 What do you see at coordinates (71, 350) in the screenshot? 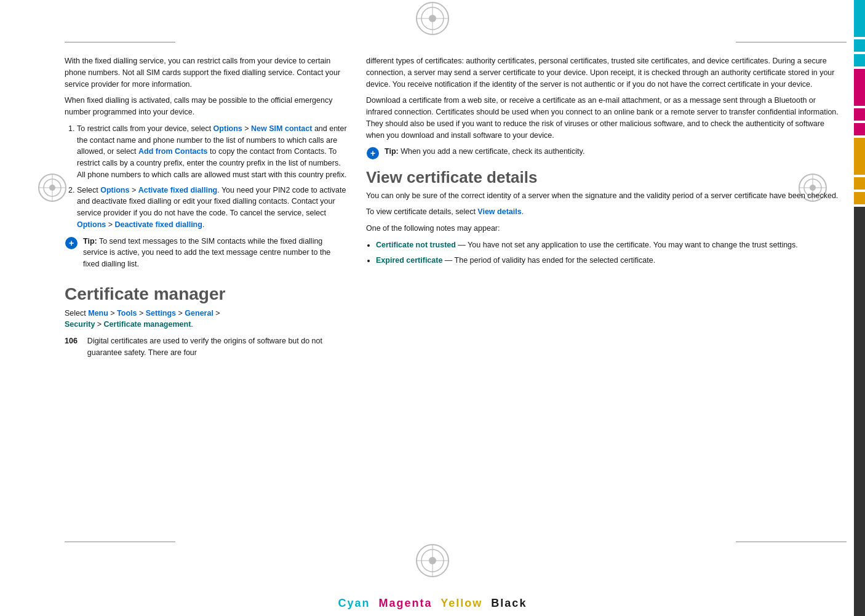
I see `page-number: 106` at bounding box center [71, 350].